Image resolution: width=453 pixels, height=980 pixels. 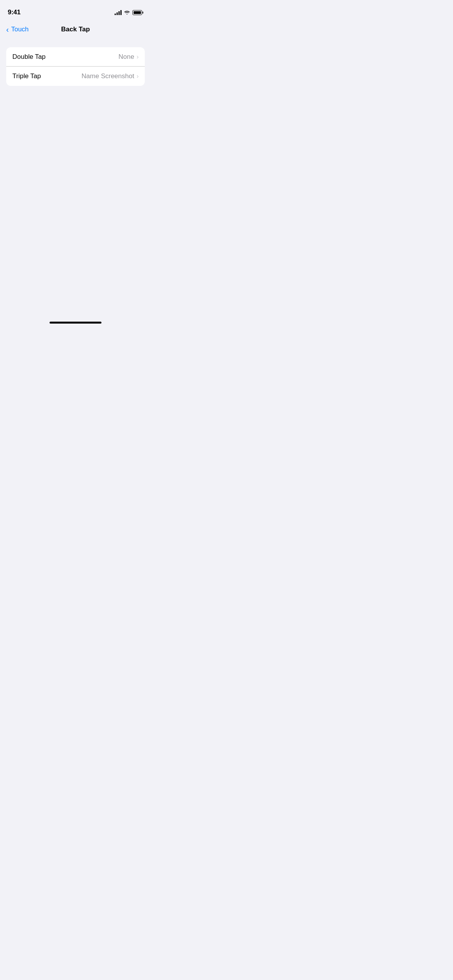 What do you see at coordinates (76, 10) in the screenshot?
I see `status-bar: 9:41` at bounding box center [76, 10].